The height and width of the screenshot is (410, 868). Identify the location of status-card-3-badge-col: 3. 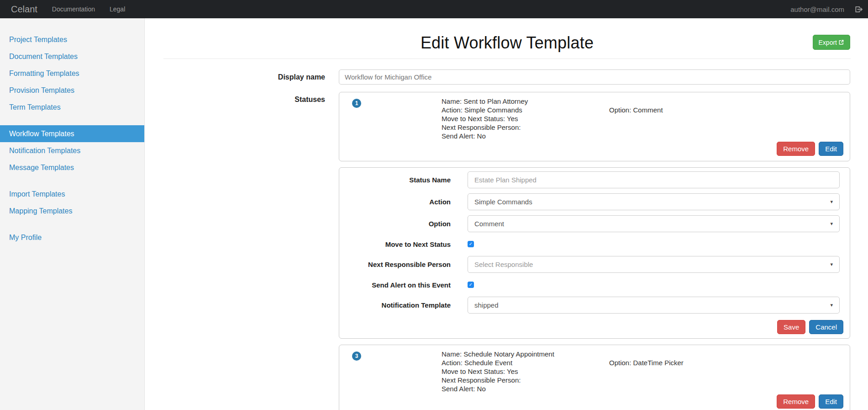
(397, 371).